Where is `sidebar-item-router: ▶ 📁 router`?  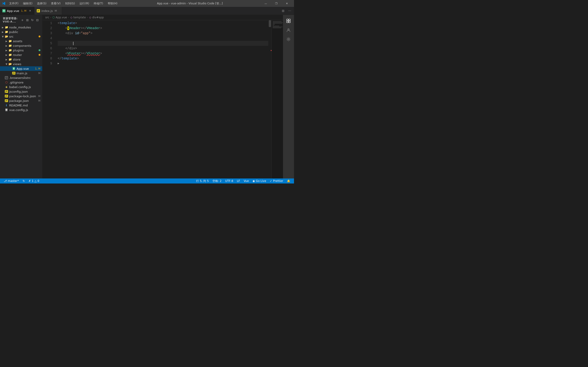 sidebar-item-router: ▶ 📁 router is located at coordinates (21, 55).